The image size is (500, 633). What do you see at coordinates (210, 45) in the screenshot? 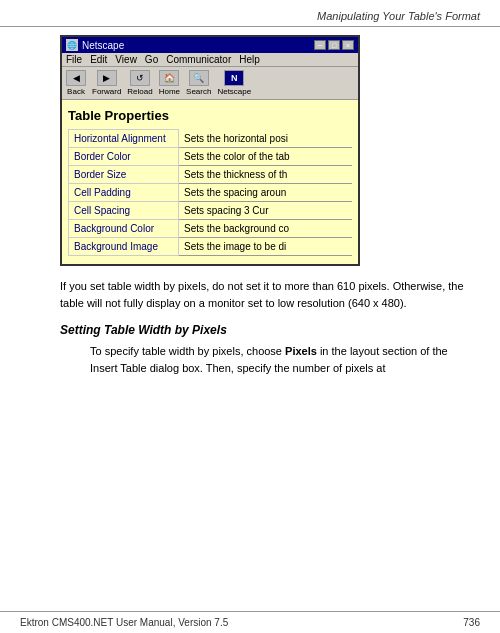
I see `browser-titlebar: 🌐 Netscape ─ □ ×` at bounding box center [210, 45].